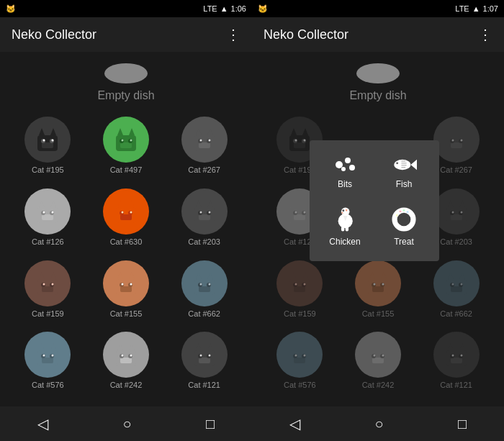 The width and height of the screenshot is (504, 441). Describe the element at coordinates (404, 227) in the screenshot. I see `menu-item-treat: Treat` at that location.